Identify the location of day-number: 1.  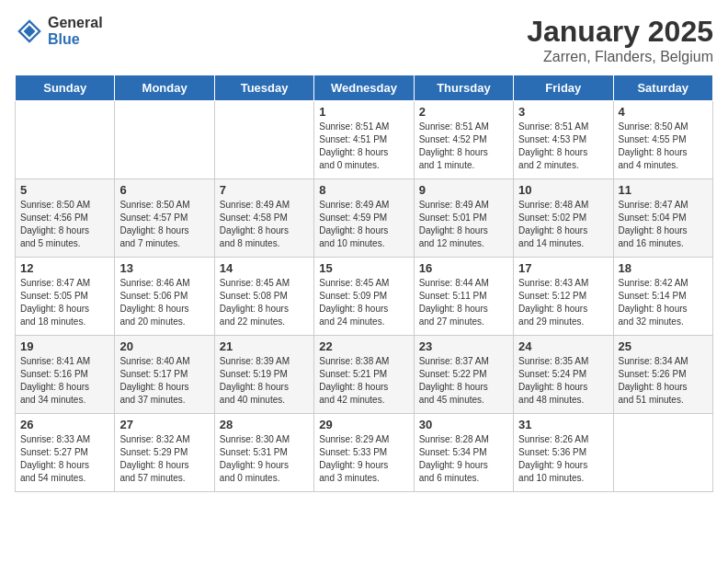
(364, 112).